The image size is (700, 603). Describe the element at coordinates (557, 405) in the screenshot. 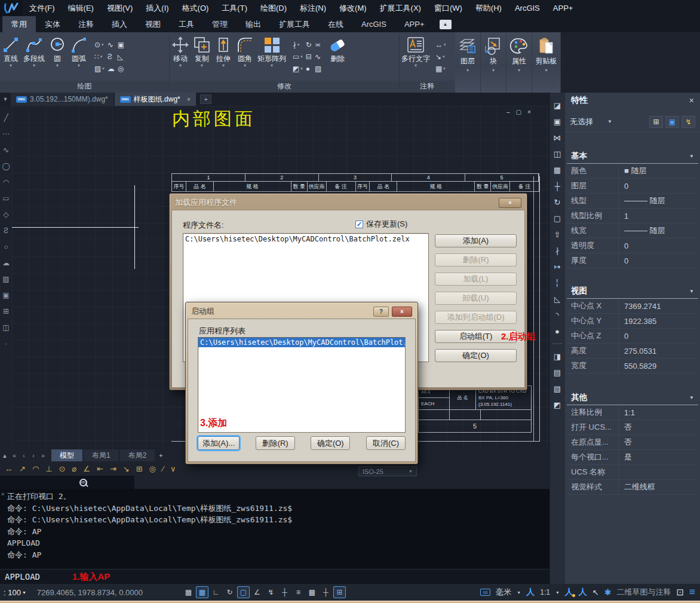

I see `paste-to-original-icon: ◩` at that location.